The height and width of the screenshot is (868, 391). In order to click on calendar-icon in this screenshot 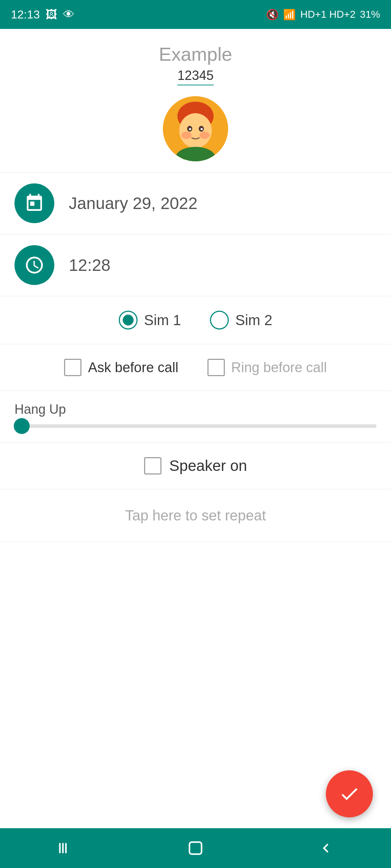, I will do `click(34, 203)`.